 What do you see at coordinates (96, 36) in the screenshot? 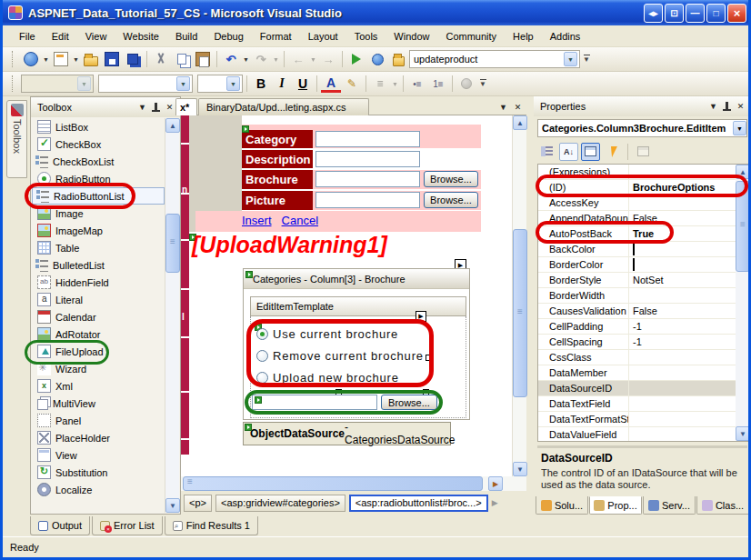
I see `menu-view: View` at bounding box center [96, 36].